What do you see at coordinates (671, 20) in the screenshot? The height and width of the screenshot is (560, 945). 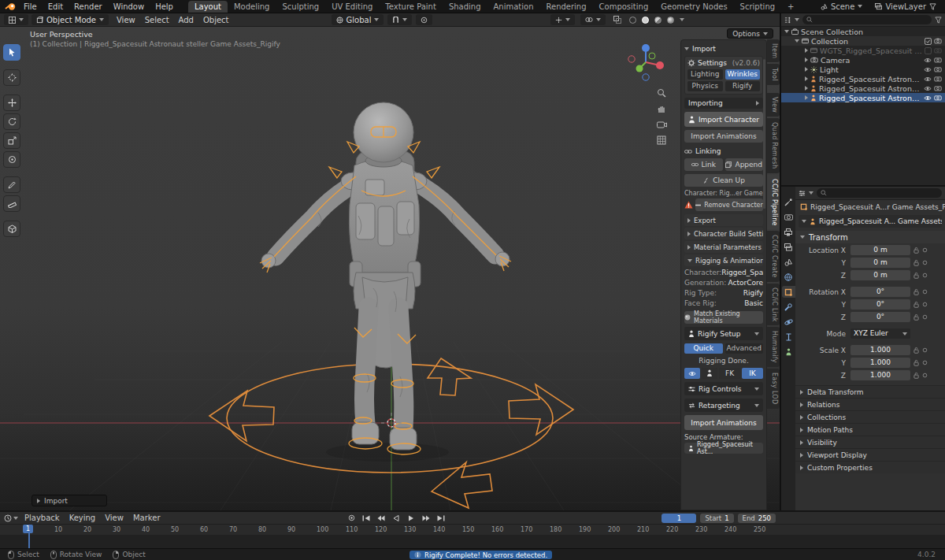 I see `shading-rendered-button` at bounding box center [671, 20].